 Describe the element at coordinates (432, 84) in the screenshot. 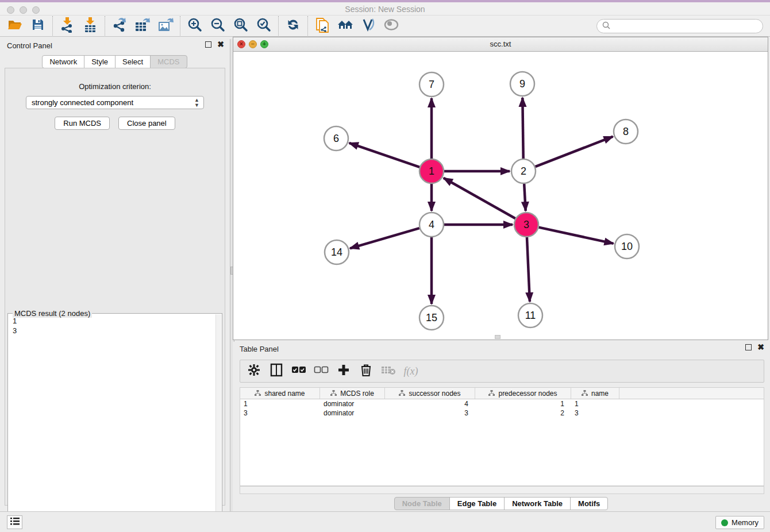

I see `graph-node-7: 7` at that location.